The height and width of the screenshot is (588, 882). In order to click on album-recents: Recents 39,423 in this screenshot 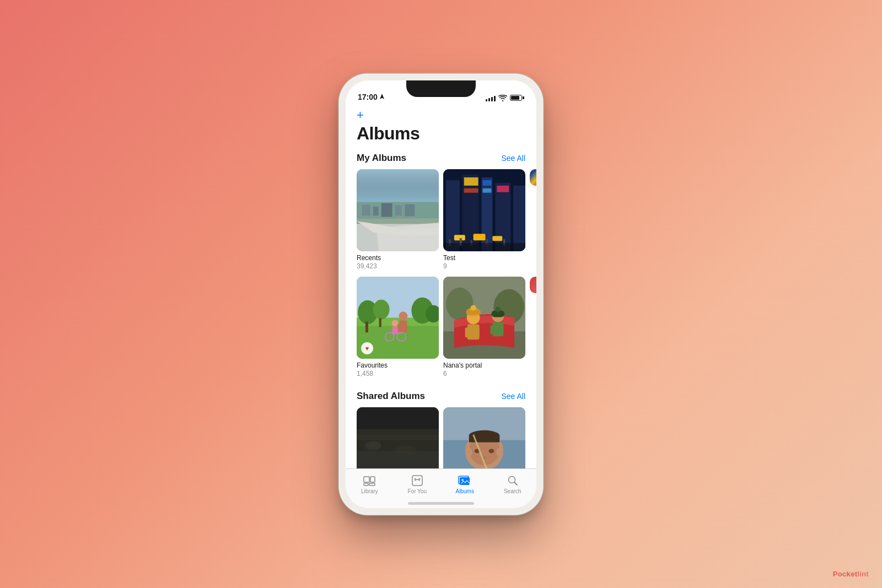, I will do `click(398, 219)`.